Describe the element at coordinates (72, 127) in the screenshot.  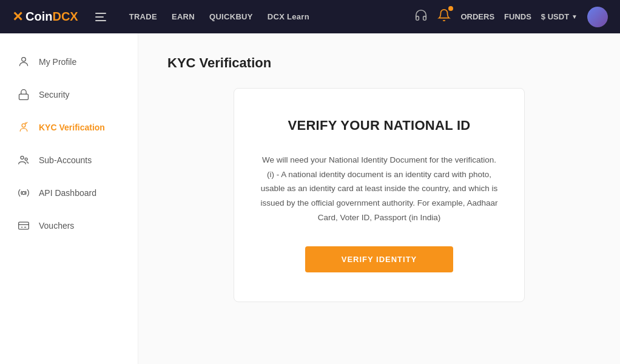
I see `sidebar-label-kyc: KYC Verification` at that location.